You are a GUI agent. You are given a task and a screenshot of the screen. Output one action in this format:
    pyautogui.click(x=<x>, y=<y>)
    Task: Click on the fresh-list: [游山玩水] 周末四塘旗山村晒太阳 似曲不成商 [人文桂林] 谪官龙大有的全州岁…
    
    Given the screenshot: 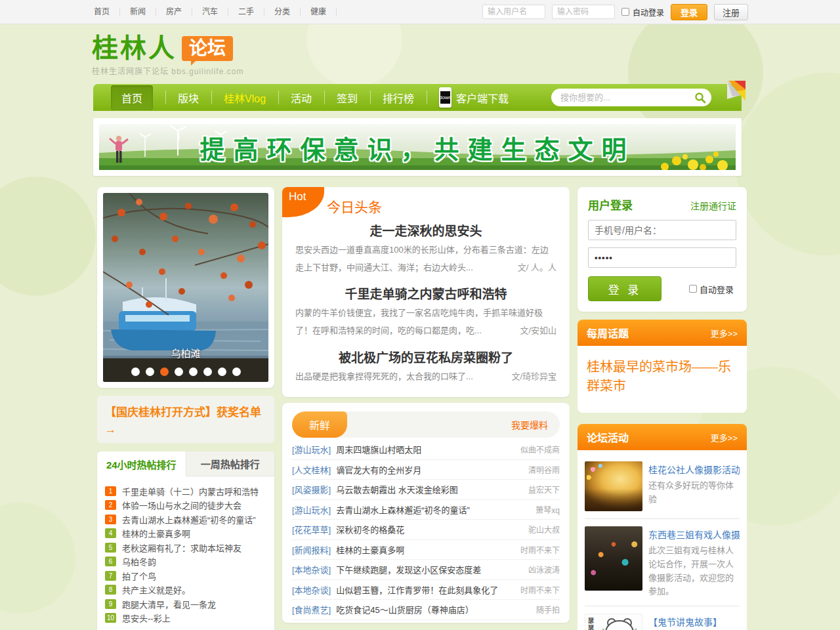 What is the action you would take?
    pyautogui.click(x=426, y=530)
    